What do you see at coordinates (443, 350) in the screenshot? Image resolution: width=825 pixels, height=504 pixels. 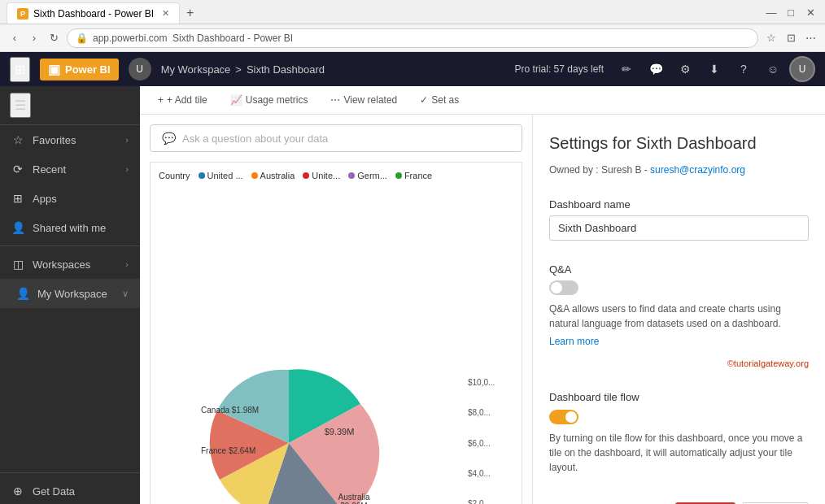 I see `sales-term-label: Sales Ter...` at bounding box center [443, 350].